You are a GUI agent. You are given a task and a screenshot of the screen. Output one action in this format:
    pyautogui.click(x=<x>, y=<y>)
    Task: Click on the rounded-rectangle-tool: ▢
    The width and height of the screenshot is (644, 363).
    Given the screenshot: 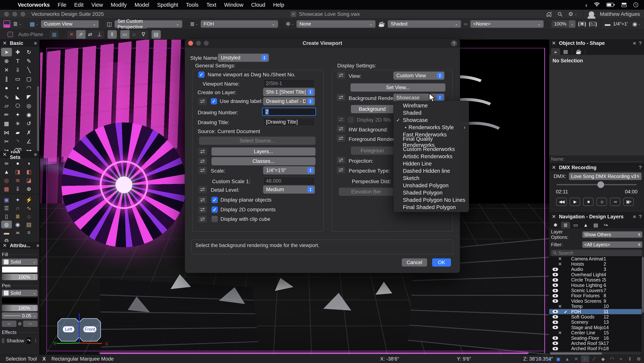 What is the action you would take?
    pyautogui.click(x=29, y=79)
    